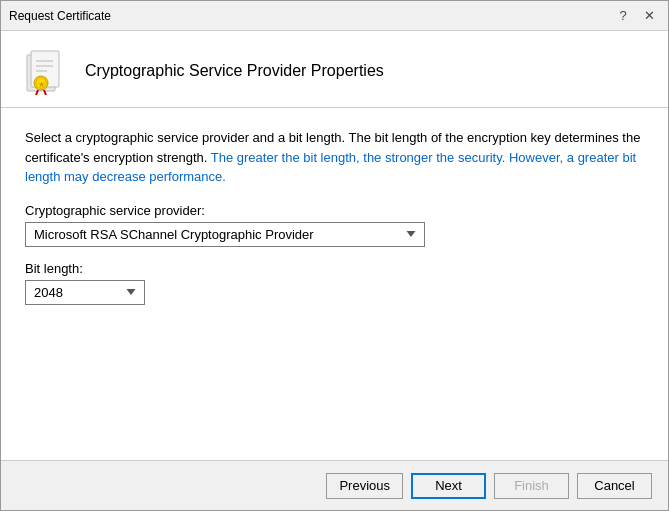 The height and width of the screenshot is (511, 669). What do you see at coordinates (623, 16) in the screenshot?
I see `help-button: ?` at bounding box center [623, 16].